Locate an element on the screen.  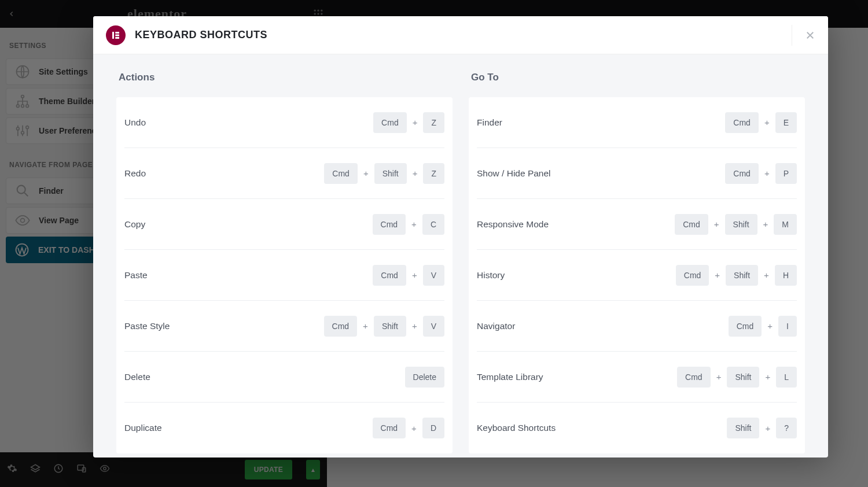
section-title: Go To is located at coordinates (637, 83).